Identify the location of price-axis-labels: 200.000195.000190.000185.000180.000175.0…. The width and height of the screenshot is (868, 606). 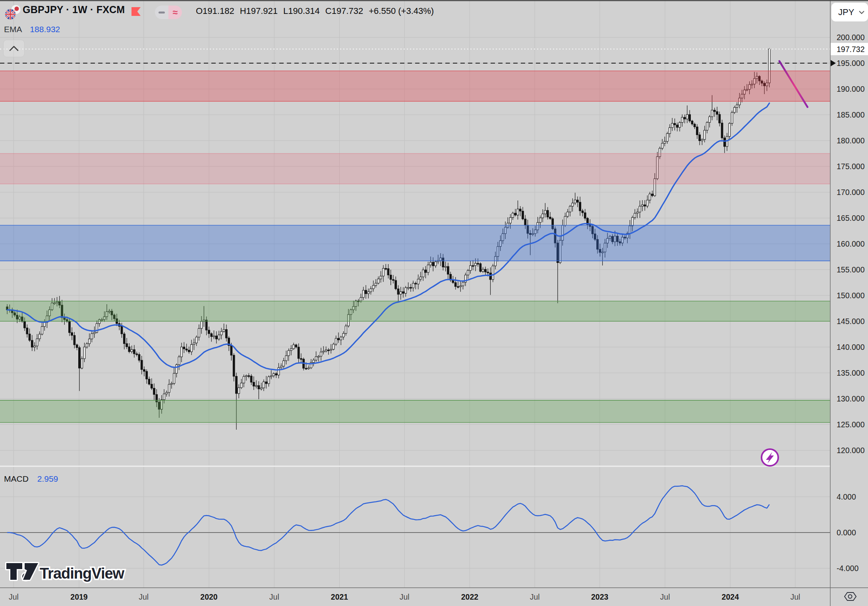
(851, 244).